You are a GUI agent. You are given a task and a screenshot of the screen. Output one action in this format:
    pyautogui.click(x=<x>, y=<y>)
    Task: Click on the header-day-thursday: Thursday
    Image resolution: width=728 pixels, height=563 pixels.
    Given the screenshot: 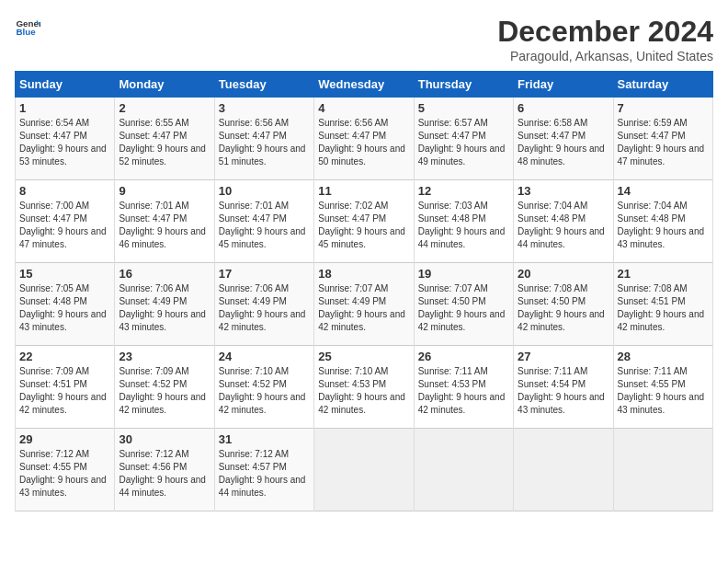 What is the action you would take?
    pyautogui.click(x=463, y=85)
    